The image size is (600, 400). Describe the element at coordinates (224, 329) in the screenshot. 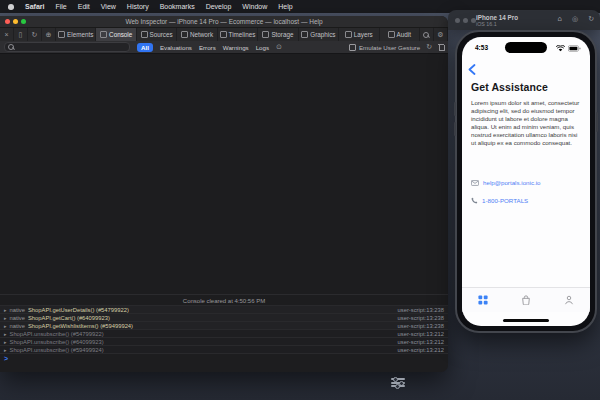

I see `console-log-list: ▸ native ShopAPI.getUserDetails() (#5479…` at that location.